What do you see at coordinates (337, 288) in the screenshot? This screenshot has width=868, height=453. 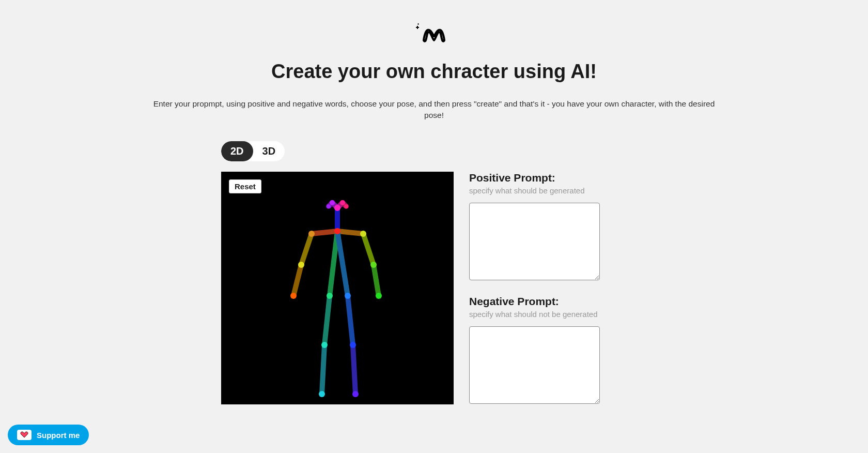 I see `pose-canvas: Reset` at bounding box center [337, 288].